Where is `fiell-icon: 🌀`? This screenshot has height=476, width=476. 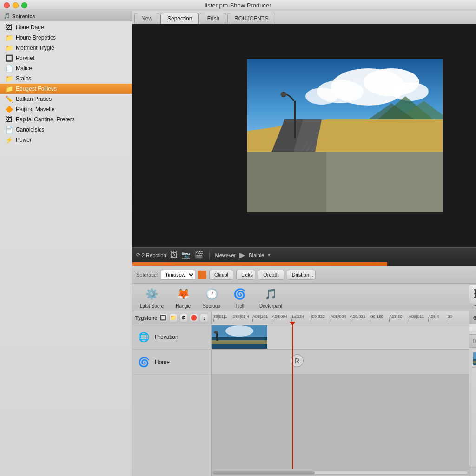
fiell-icon: 🌀 is located at coordinates (240, 294).